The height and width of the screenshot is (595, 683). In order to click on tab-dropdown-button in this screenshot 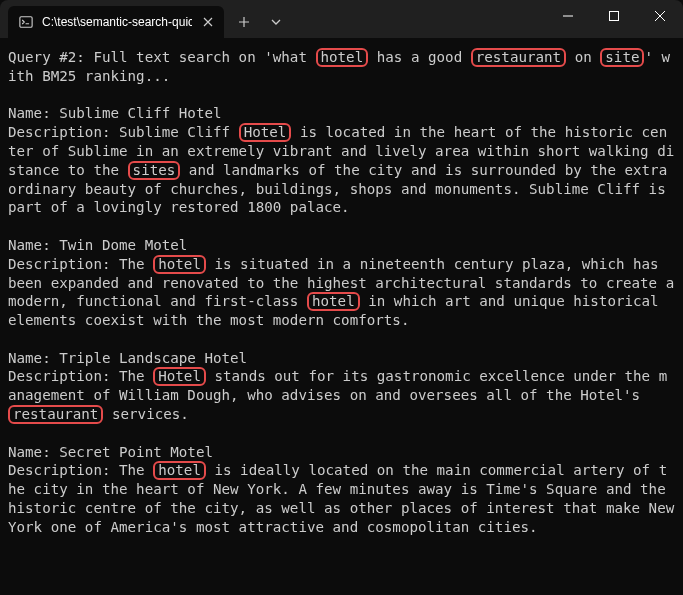, I will do `click(276, 22)`.